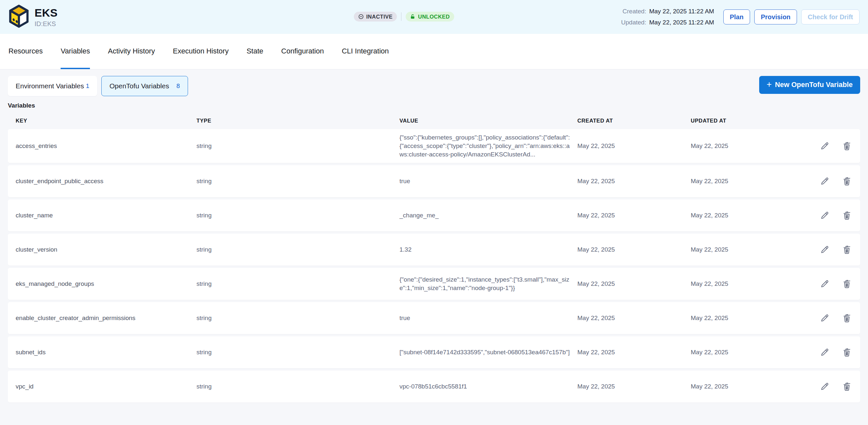  What do you see at coordinates (489, 146) in the screenshot?
I see `variable-value: {"sso":{"kubernetes_groups":[],"policy_a…` at bounding box center [489, 146].